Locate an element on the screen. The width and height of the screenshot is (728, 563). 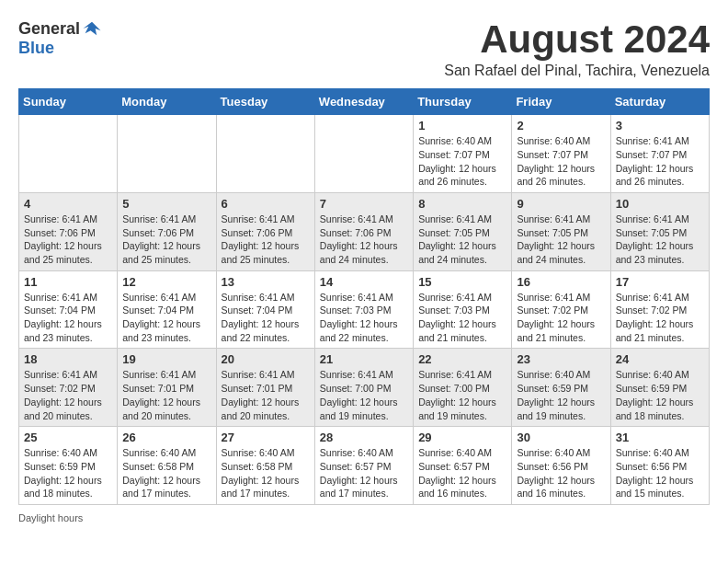
day-number: 30 is located at coordinates (561, 438).